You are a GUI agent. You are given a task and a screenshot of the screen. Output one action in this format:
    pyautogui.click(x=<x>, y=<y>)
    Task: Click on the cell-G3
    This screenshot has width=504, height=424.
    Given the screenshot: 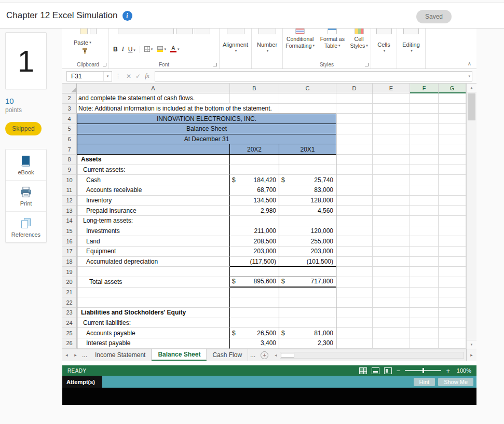 What is the action you would take?
    pyautogui.click(x=453, y=109)
    